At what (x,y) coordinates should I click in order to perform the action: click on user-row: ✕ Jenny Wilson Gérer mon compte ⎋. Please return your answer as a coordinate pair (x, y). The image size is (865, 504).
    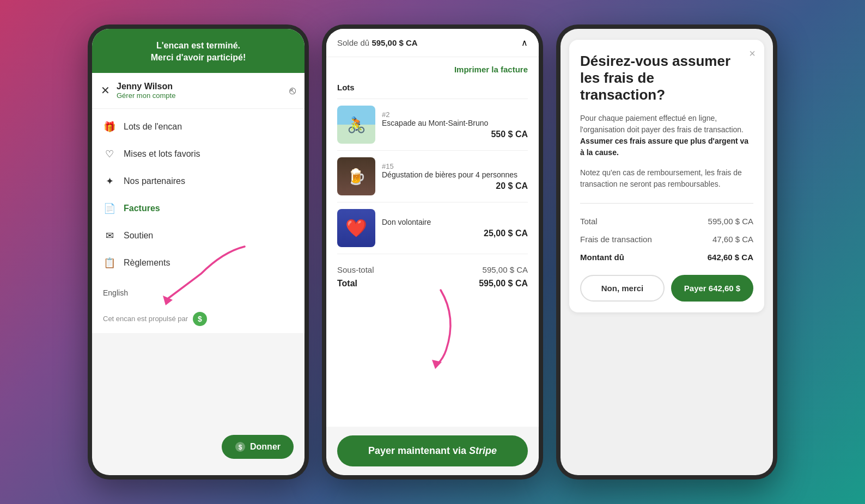
    Looking at the image, I should click on (198, 91).